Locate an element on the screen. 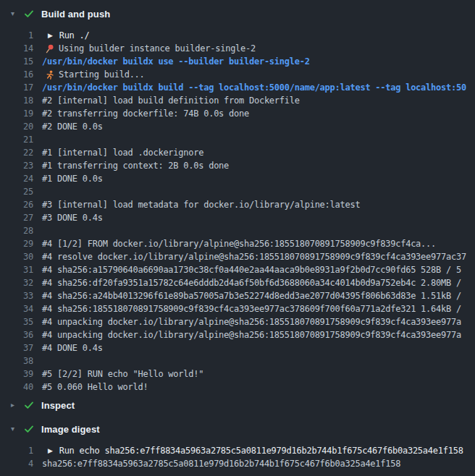  line-number: 31 is located at coordinates (17, 270).